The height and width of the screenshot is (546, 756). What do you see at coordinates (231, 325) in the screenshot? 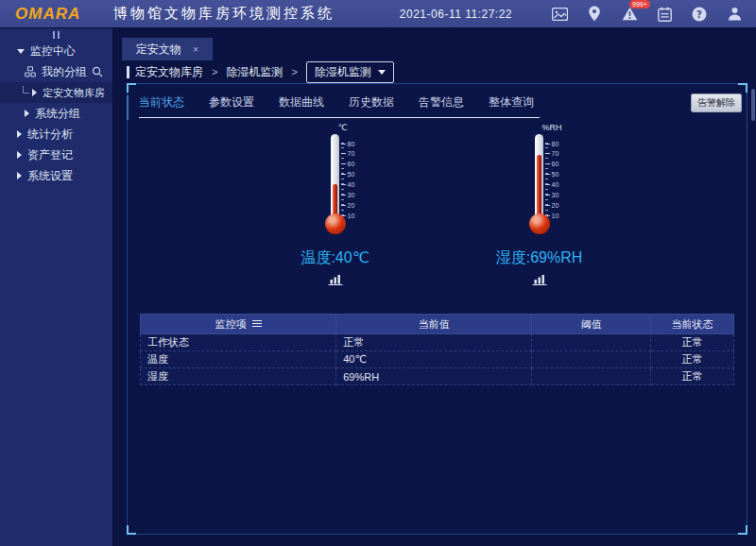
I see `col-header-item: 监控项` at bounding box center [231, 325].